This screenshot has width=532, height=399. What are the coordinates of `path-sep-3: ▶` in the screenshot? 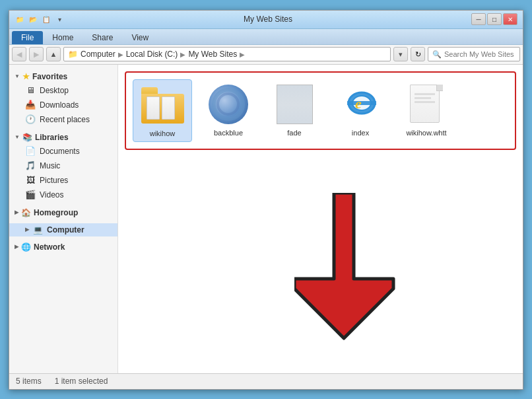 It's located at (242, 54).